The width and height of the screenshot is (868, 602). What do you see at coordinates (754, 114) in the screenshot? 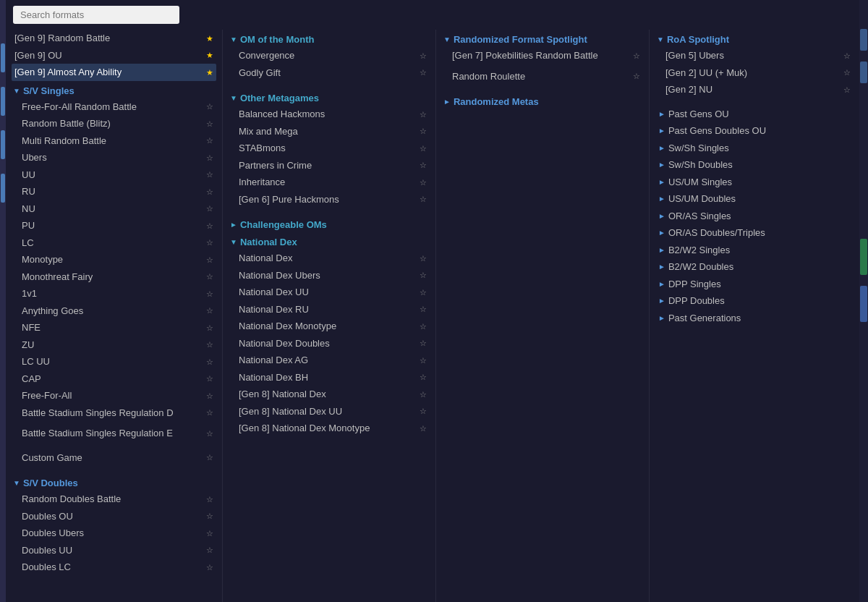
I see `list-item-past-gens-ou: ► Past Gens OU` at bounding box center [754, 114].